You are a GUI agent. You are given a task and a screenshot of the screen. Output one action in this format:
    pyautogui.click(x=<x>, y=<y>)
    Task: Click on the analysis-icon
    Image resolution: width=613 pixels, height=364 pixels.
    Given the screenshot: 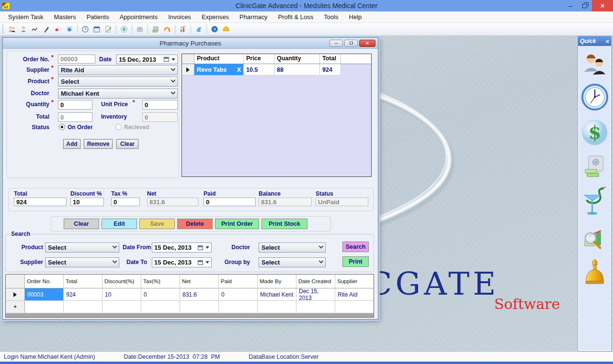 What is the action you would take?
    pyautogui.click(x=595, y=240)
    